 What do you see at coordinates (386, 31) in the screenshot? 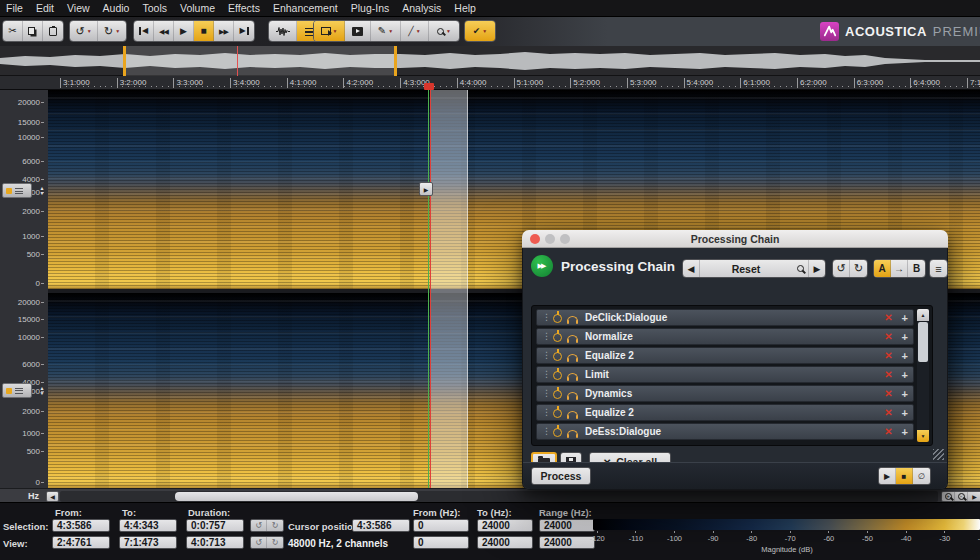
I see `brush-tool-button: ✎▼` at bounding box center [386, 31].